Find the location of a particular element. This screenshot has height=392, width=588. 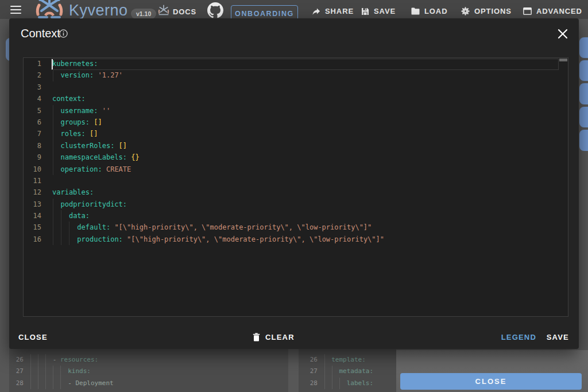

options-label: OPTIONS is located at coordinates (493, 11).